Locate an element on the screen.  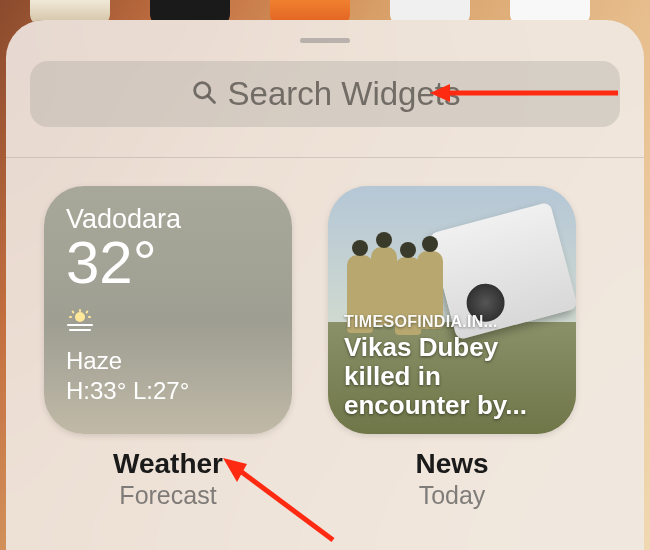
news-headline: Vikas Dubey killed in encounter by... is located at coordinates (453, 376).